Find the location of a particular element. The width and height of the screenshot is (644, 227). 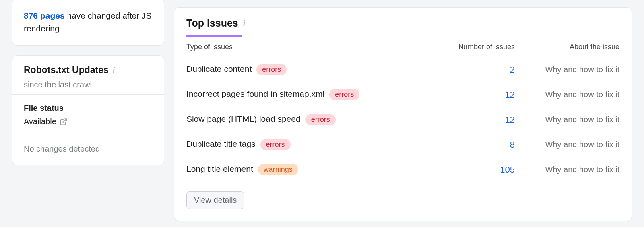

robots-subtitle: since the last crawl is located at coordinates (88, 85).